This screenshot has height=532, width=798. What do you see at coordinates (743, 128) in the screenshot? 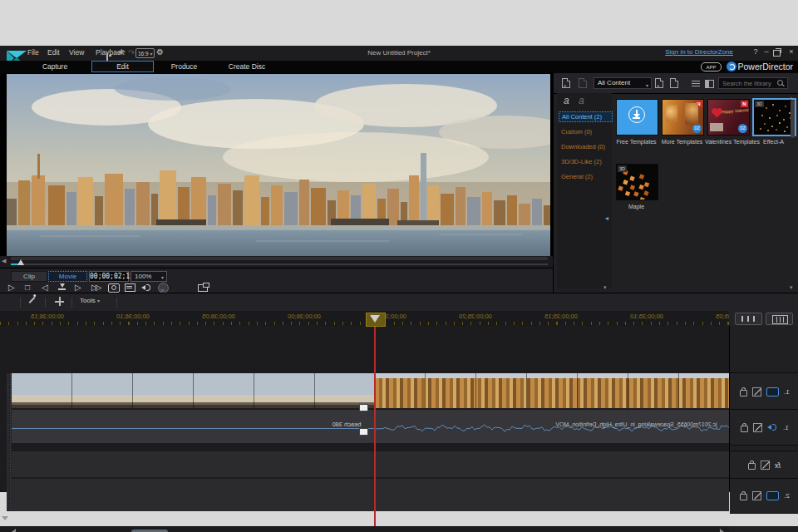
I see `directorzone-badge: DZ` at bounding box center [743, 128].